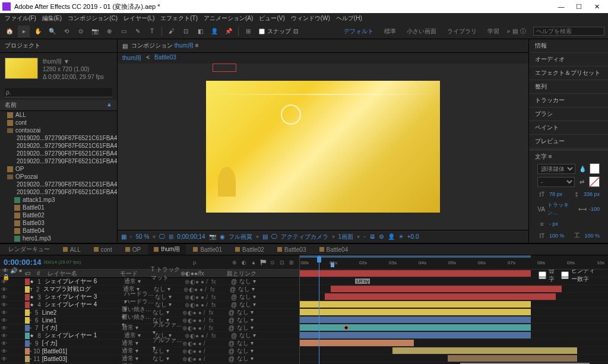 This screenshot has height=364, width=608. Describe the element at coordinates (595, 169) in the screenshot. I see `fill-color` at that location.